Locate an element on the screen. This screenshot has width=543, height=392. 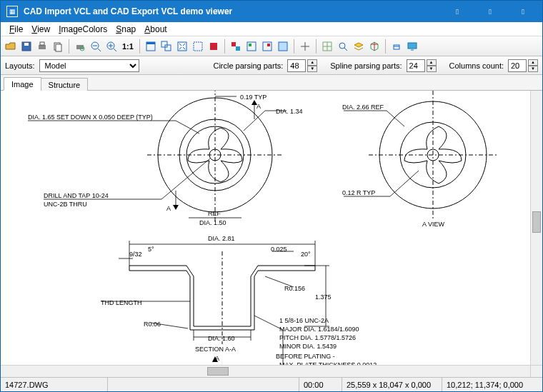
titlebar: ▦ CAD Import VCL and CAD Export VCL demo… is located at coordinates (272, 11).